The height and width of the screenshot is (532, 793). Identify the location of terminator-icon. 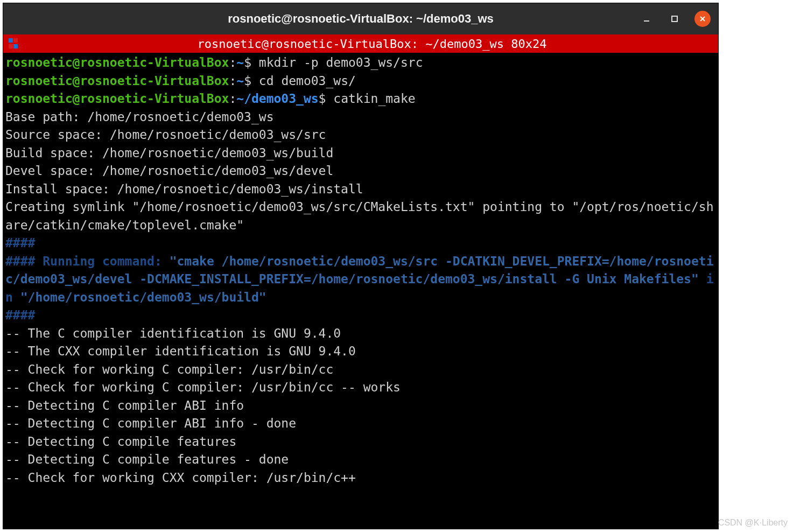
(14, 44).